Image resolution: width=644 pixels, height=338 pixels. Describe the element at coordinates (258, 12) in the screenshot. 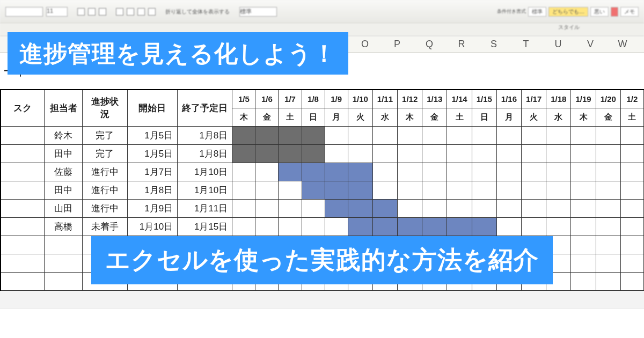

I see `number-format: 標準` at that location.